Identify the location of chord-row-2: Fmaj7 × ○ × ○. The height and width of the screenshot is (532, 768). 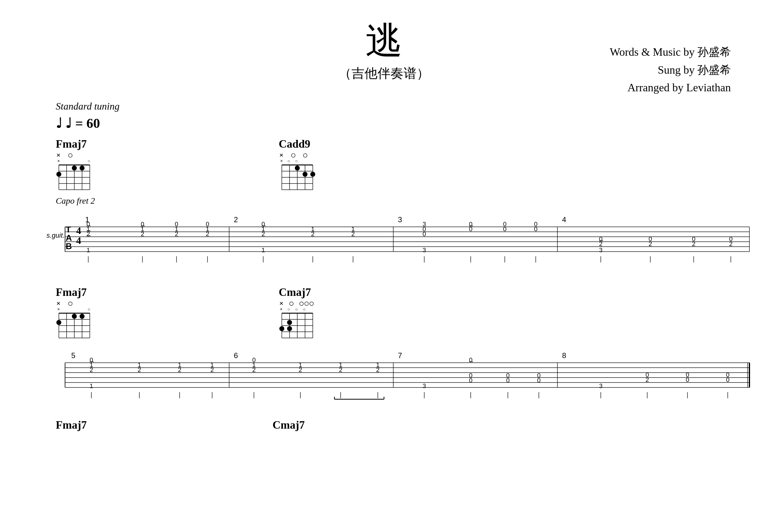
(400, 313).